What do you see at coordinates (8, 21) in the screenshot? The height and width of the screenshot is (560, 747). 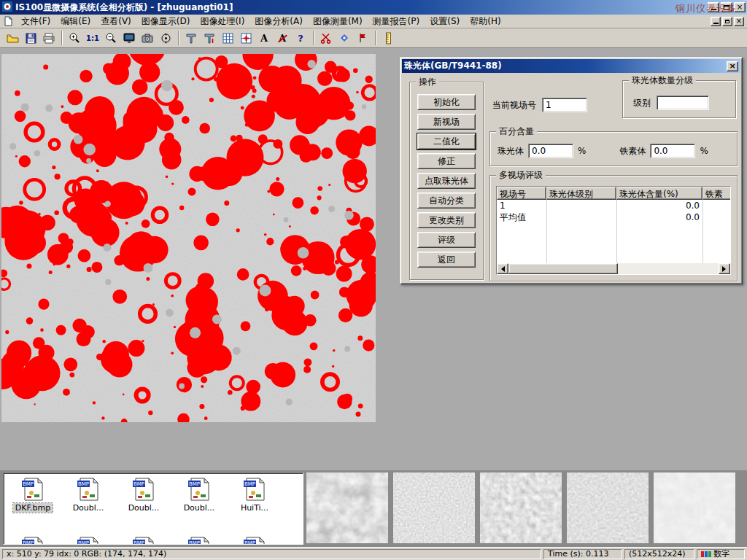 I see `document-icon` at bounding box center [8, 21].